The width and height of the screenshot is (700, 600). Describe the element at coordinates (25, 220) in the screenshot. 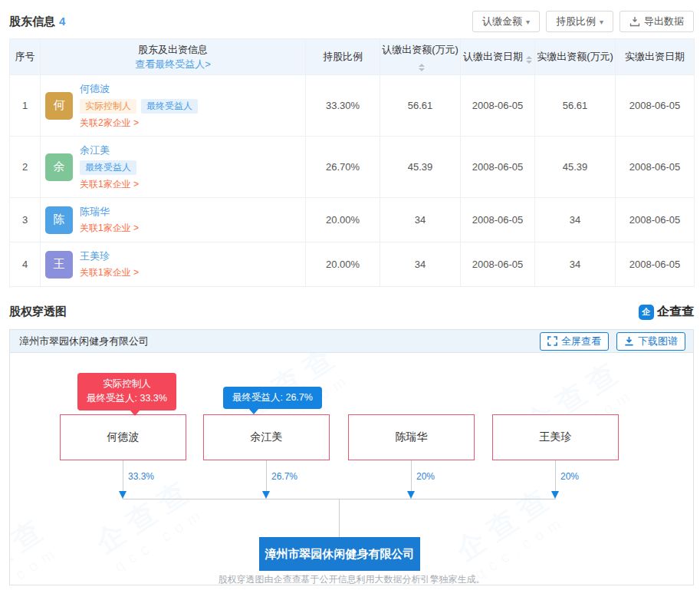

I see `row-index: 3` at that location.